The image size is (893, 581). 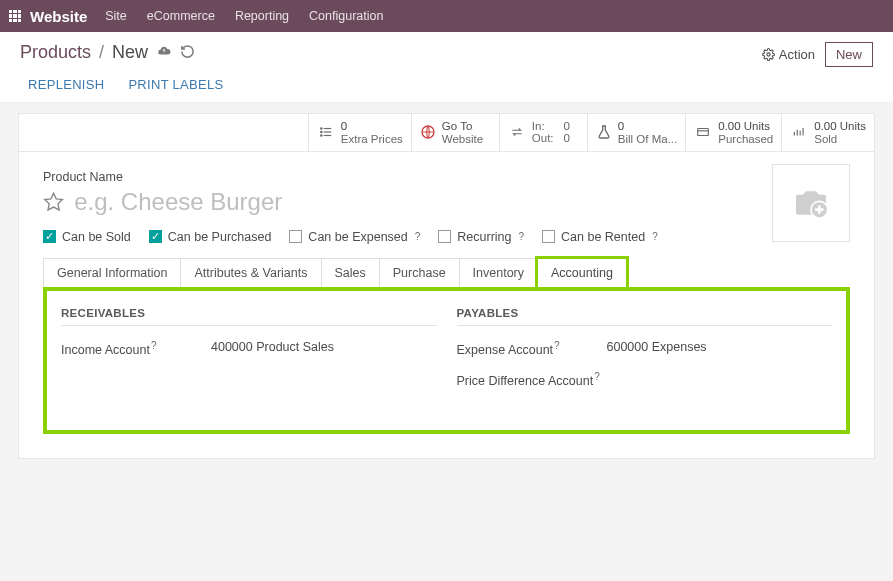 What do you see at coordinates (826, 139) in the screenshot?
I see `stat-label: Sold` at bounding box center [826, 139].